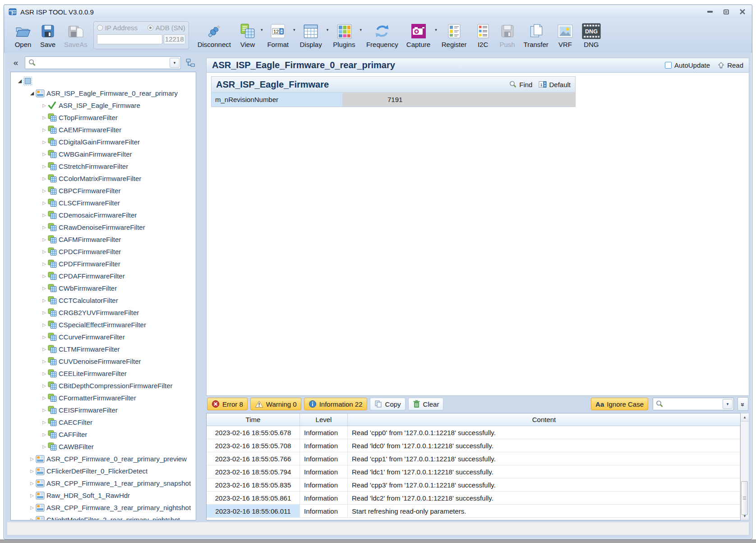  Describe the element at coordinates (336, 404) in the screenshot. I see `information-filter-button: Information 22` at that location.